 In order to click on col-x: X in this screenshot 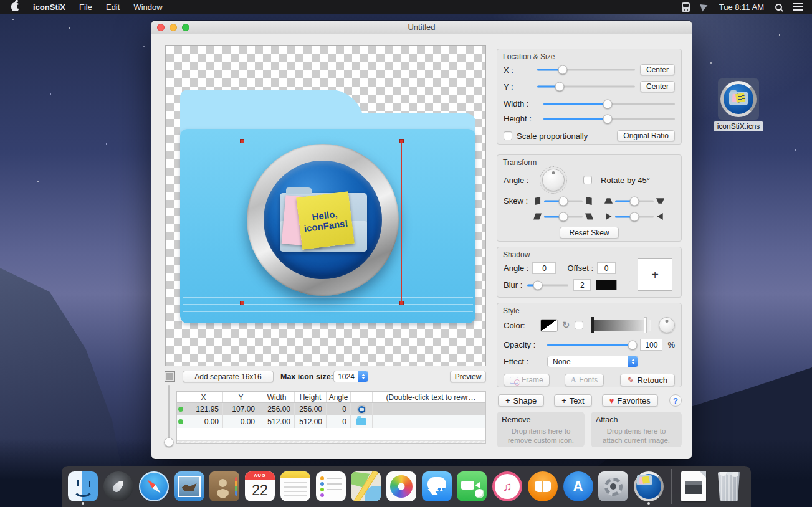, I will do `click(204, 397)`.